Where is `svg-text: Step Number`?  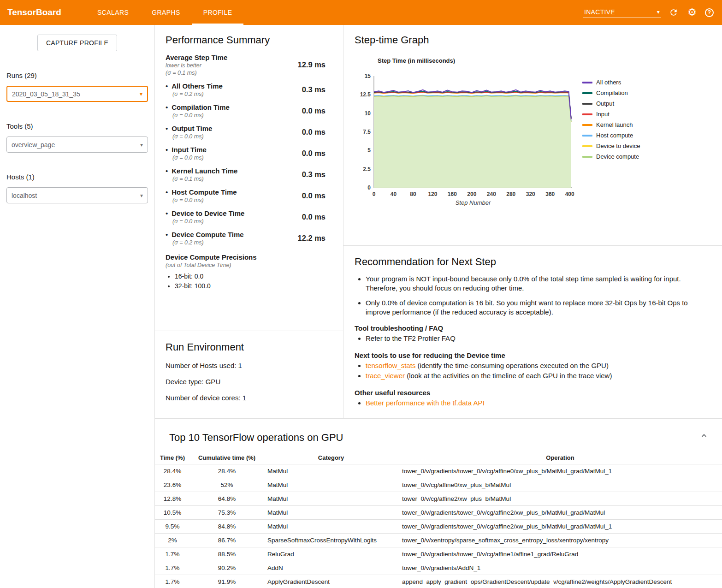 svg-text: Step Number is located at coordinates (473, 203).